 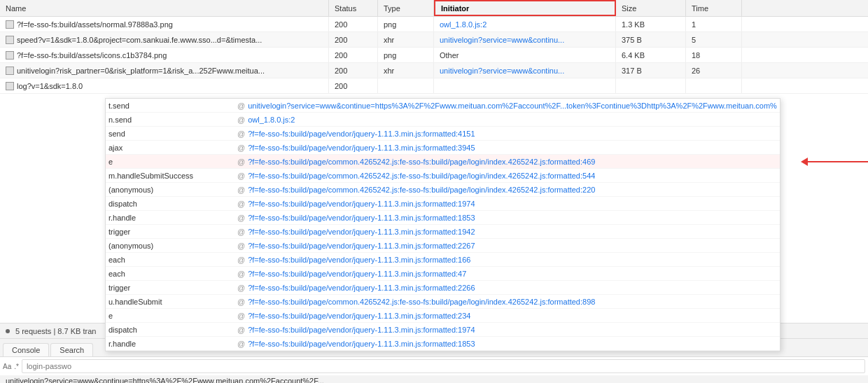 What do you see at coordinates (442, 148) in the screenshot?
I see `callstack-entry: ajax @ ?f=fe-sso-fs:build/page/vendor/jq…` at bounding box center [442, 148].